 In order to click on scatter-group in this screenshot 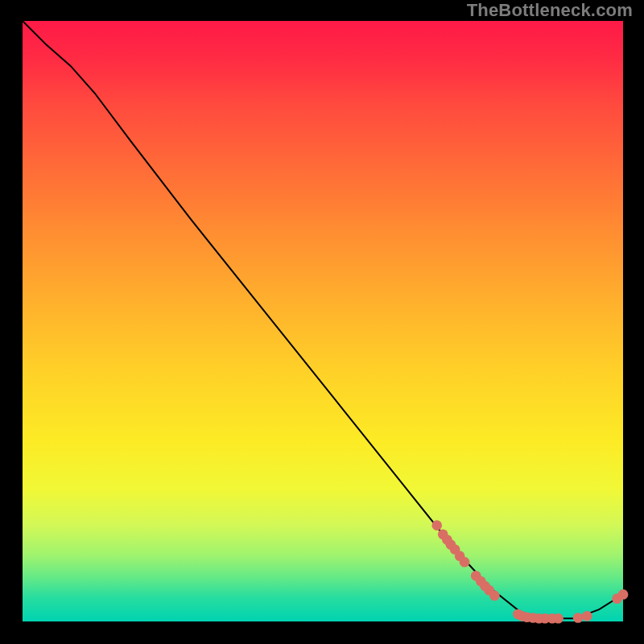, I will do `click(530, 572)`.